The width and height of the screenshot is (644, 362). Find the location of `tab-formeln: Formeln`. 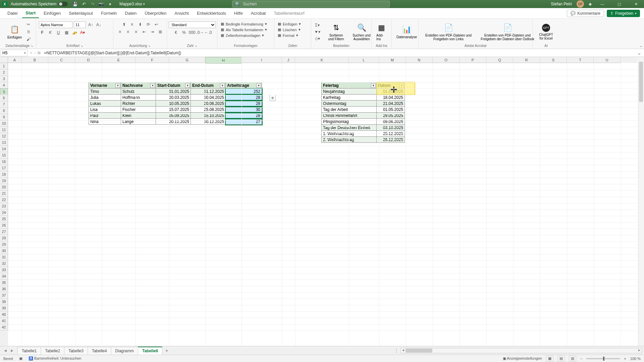

tab-formeln: Formeln is located at coordinates (109, 13).